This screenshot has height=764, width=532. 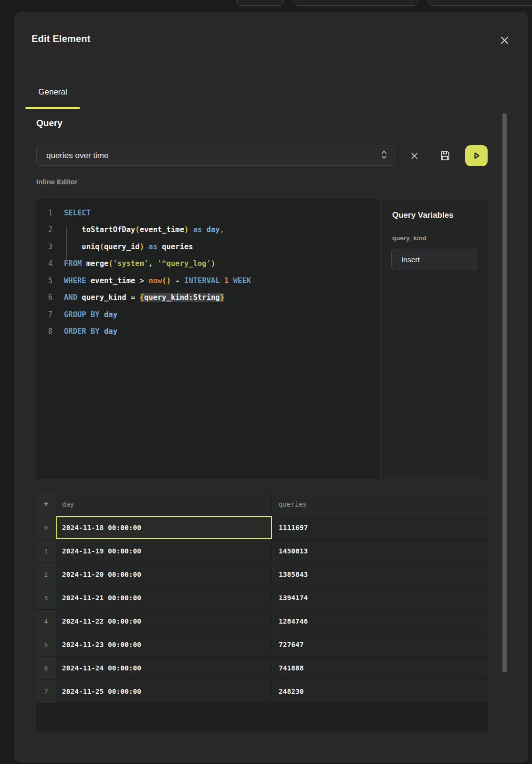 What do you see at coordinates (262, 668) in the screenshot?
I see `table-row: 62024-11-24 00:00:00741888` at bounding box center [262, 668].